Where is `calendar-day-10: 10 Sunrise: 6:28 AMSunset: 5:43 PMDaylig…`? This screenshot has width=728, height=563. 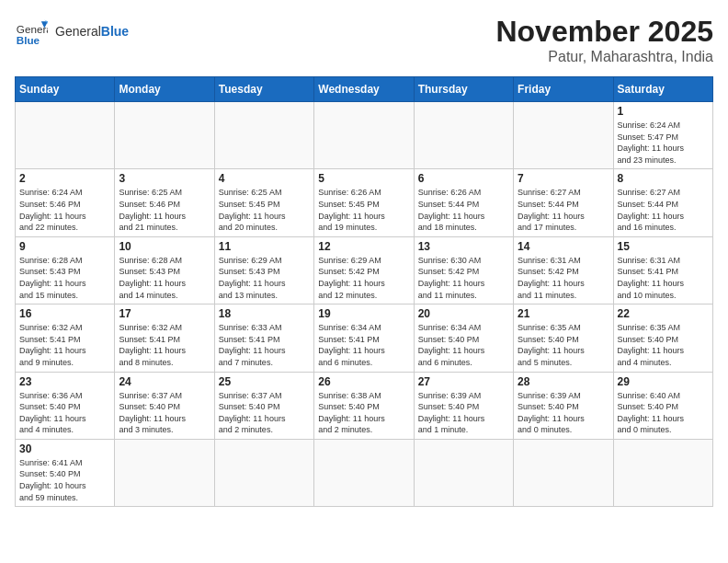 calendar-day-10: 10 Sunrise: 6:28 AMSunset: 5:43 PMDaylig… is located at coordinates (165, 270).